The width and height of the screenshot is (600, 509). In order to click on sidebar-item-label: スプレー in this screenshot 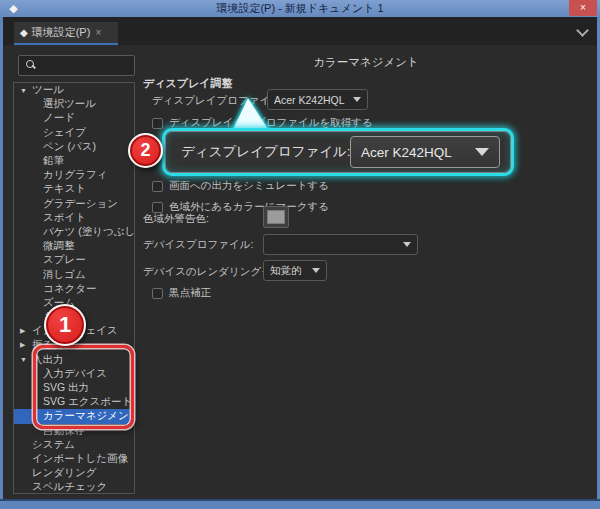, I will do `click(64, 260)`.